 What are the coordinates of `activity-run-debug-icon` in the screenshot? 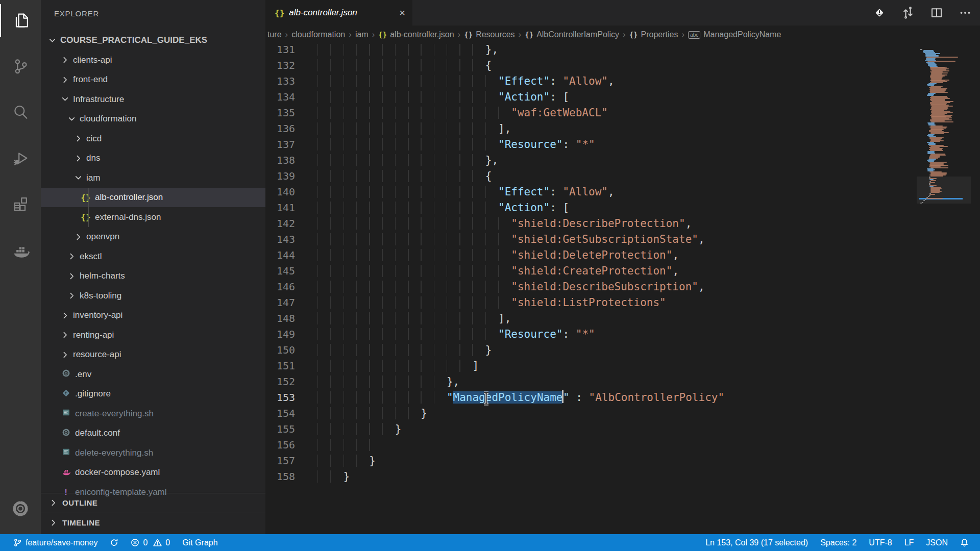 It's located at (20, 158).